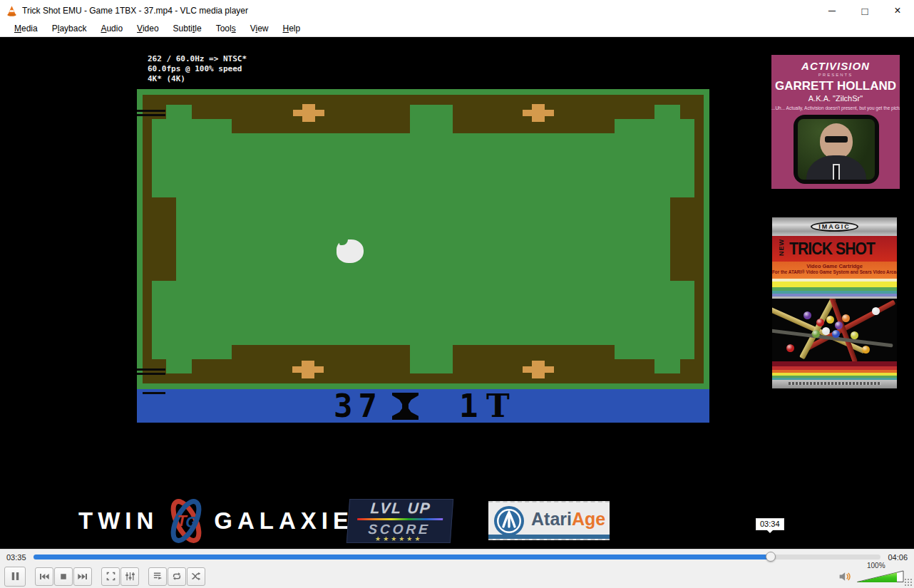  Describe the element at coordinates (158, 577) in the screenshot. I see `playlist-button` at that location.